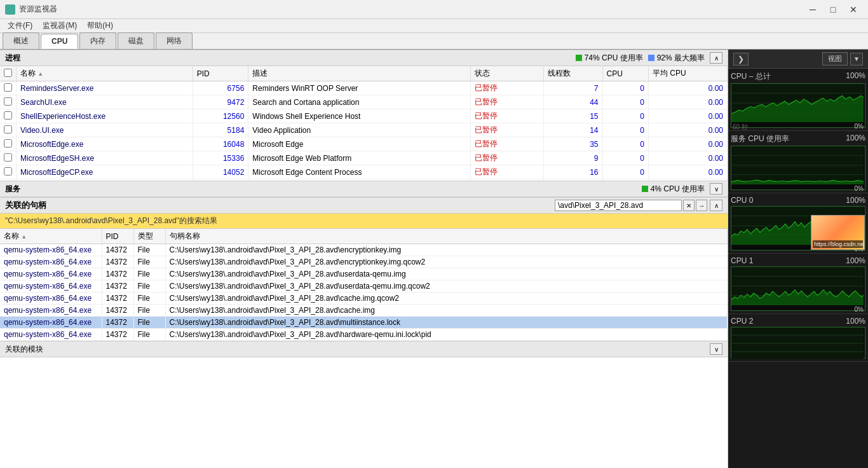 The width and height of the screenshot is (868, 468). Describe the element at coordinates (136, 41) in the screenshot. I see `tab-disk: 磁盘` at that location.